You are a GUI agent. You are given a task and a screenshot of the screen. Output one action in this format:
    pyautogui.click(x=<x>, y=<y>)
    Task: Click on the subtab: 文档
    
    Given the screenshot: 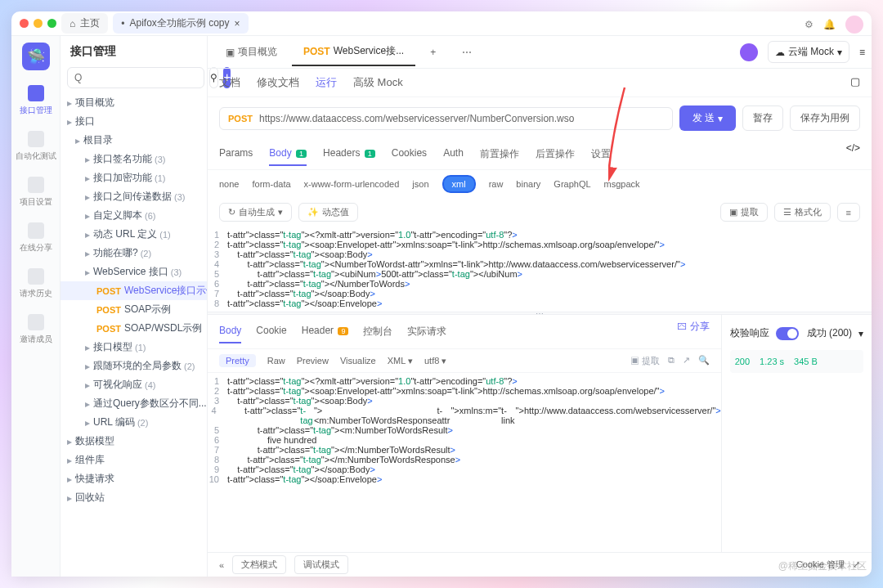 What is the action you would take?
    pyautogui.click(x=230, y=83)
    